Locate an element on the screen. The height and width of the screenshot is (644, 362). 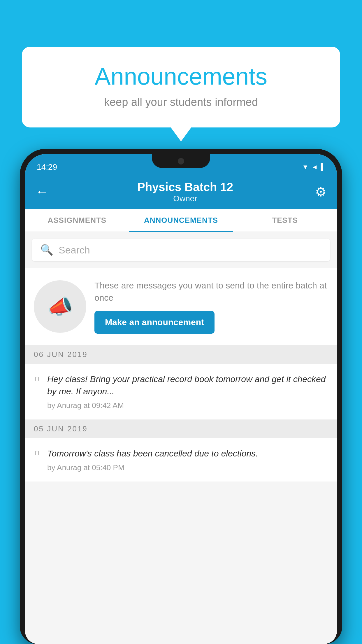
tab-assignments: ASSIGNMENTS is located at coordinates (77, 220).